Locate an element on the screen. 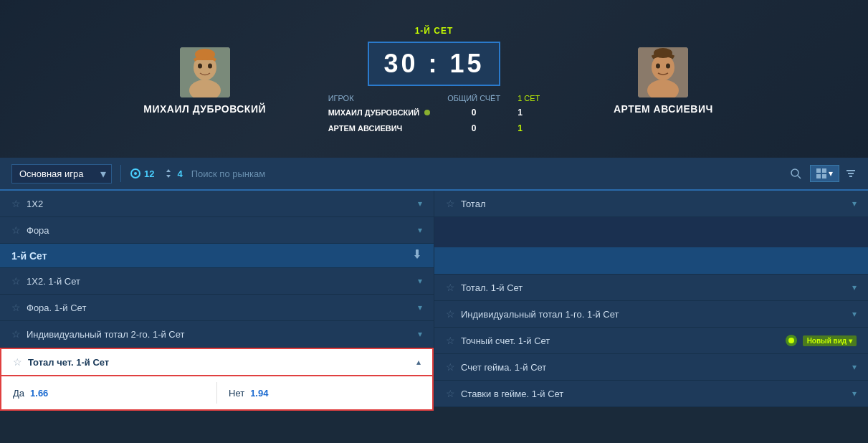  star-total-set: ☆ is located at coordinates (450, 287).